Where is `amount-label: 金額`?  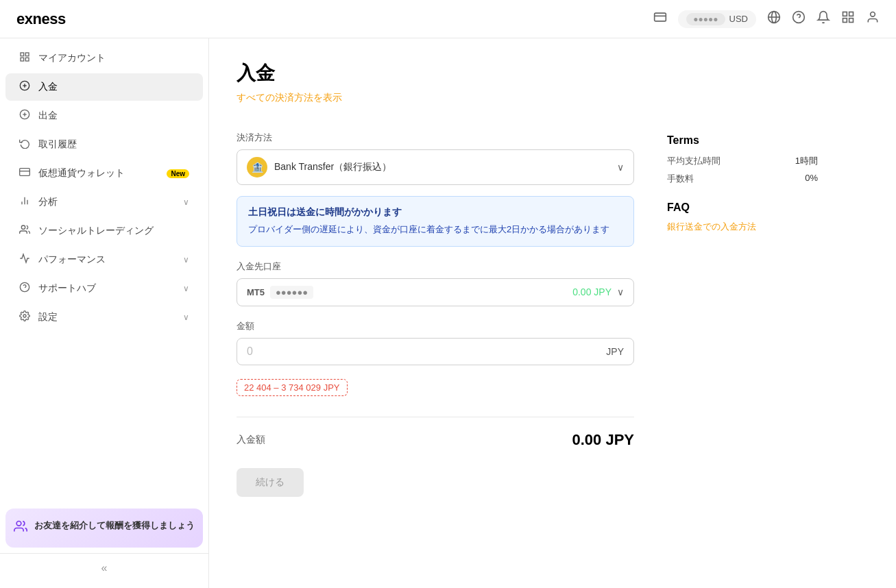
amount-label: 金額 is located at coordinates (435, 326).